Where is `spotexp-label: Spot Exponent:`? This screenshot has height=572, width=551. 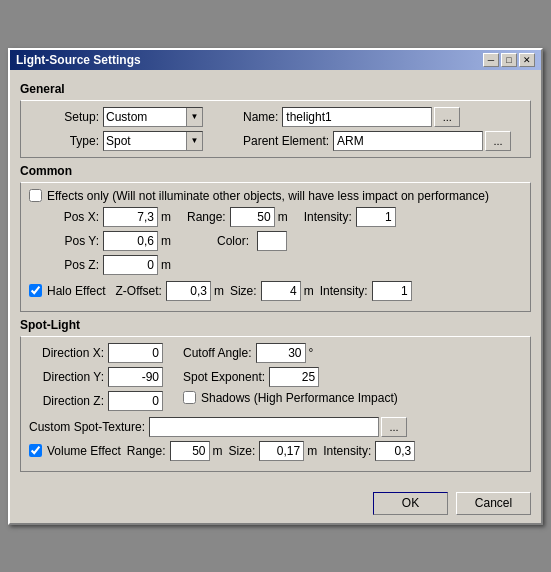 spotexp-label: Spot Exponent: is located at coordinates (224, 377).